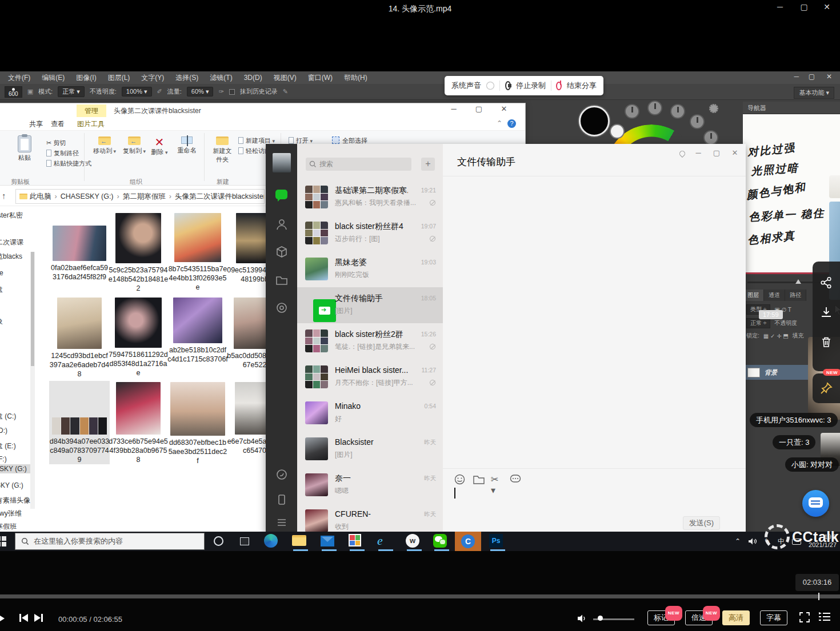 This screenshot has height=631, width=840. I want to click on nav-item: 二次课课, so click(11, 242).